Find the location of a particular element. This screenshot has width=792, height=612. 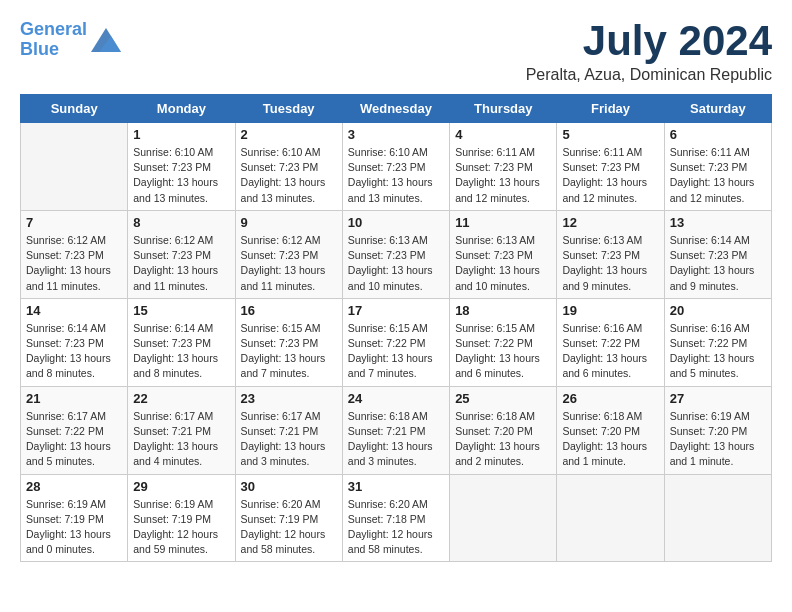

day-number: 14 is located at coordinates (74, 310).